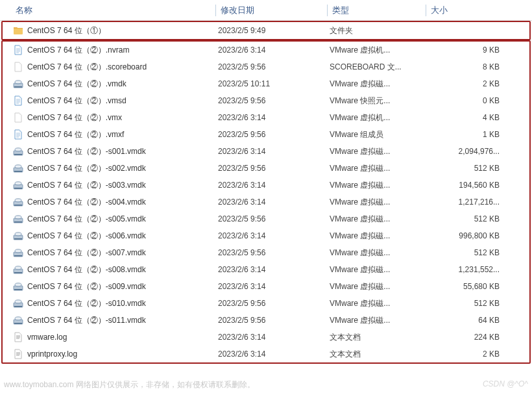 The width and height of the screenshot is (532, 393). I want to click on file-type: VMware 快照元..., so click(379, 101).